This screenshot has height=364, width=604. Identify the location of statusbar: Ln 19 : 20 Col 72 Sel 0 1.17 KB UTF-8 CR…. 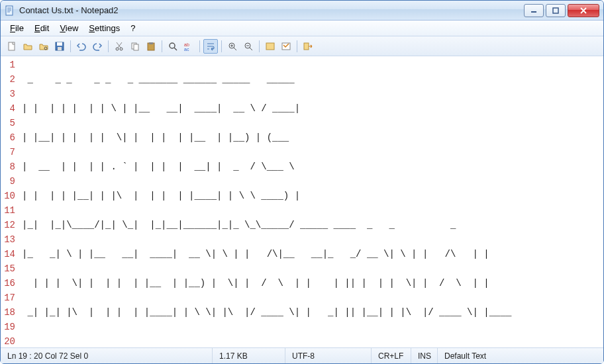
(302, 355).